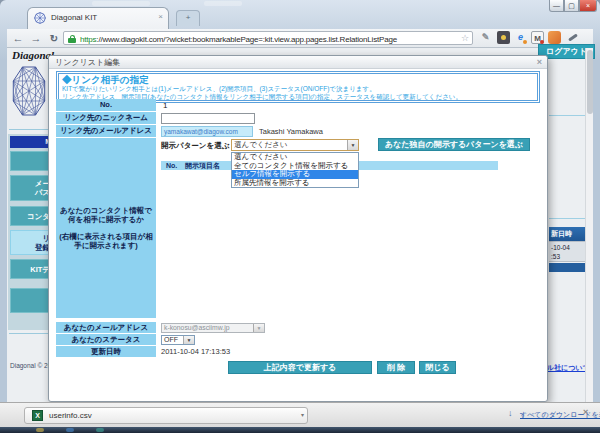  Describe the element at coordinates (32, 242) in the screenshot. I see `sidebar-item-link-register: リ登録` at that location.